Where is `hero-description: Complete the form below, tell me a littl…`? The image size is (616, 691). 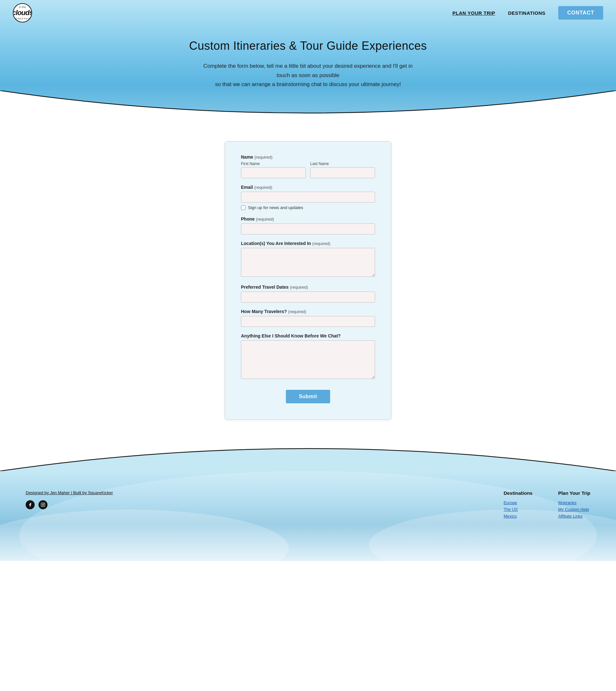
hero-description: Complete the form below, tell me a littl… is located at coordinates (308, 76).